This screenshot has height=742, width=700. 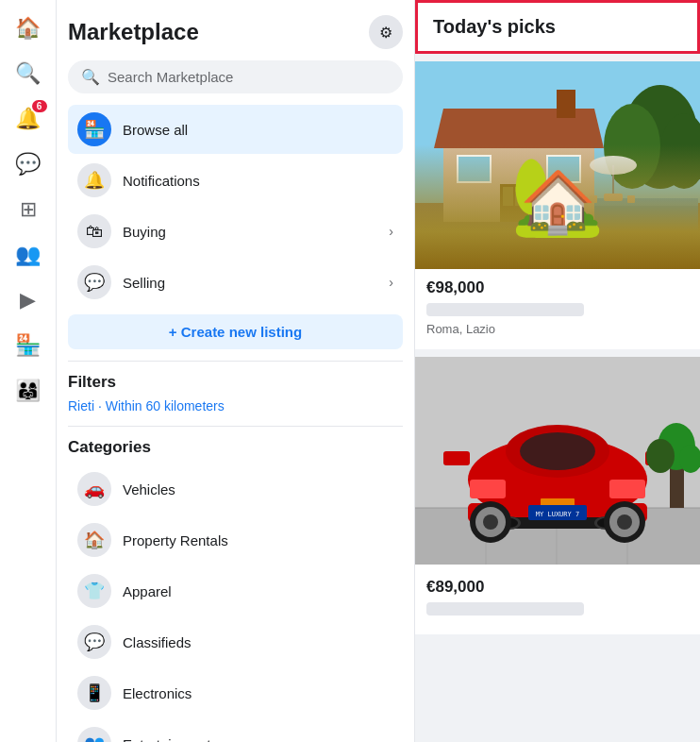 I want to click on marketplace-nav-icon: 🏪, so click(x=28, y=346).